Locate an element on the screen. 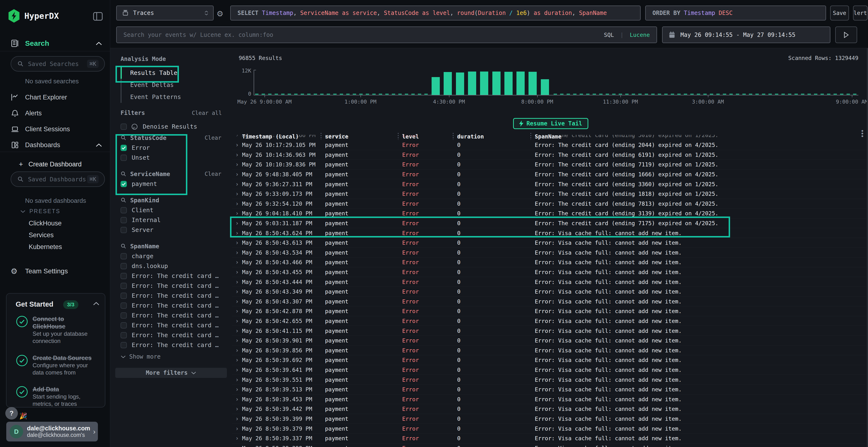  filter-option: Internal is located at coordinates (174, 220).